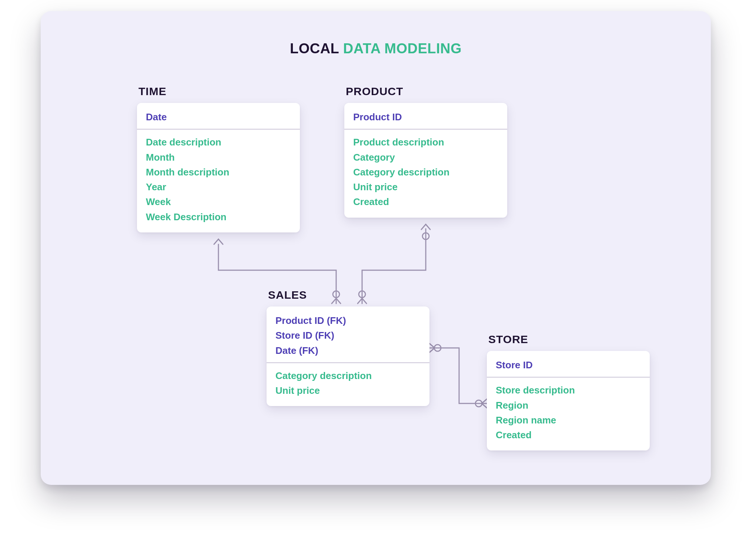 The width and height of the screenshot is (756, 533). I want to click on entity-store-key-0: Store ID, so click(568, 365).